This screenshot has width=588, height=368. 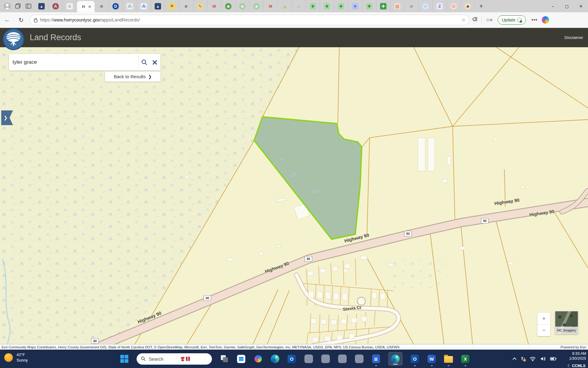 I want to click on browser-tab-blue-d: D, so click(x=116, y=6).